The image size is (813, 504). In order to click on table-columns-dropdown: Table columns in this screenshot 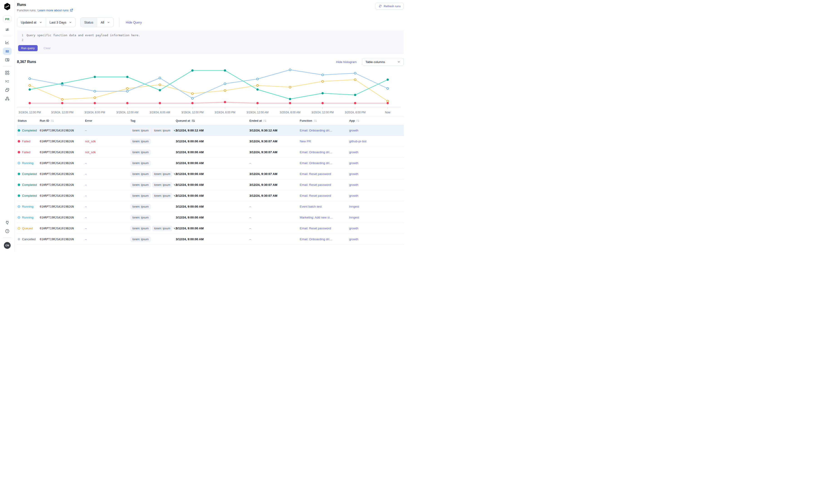, I will do `click(383, 62)`.